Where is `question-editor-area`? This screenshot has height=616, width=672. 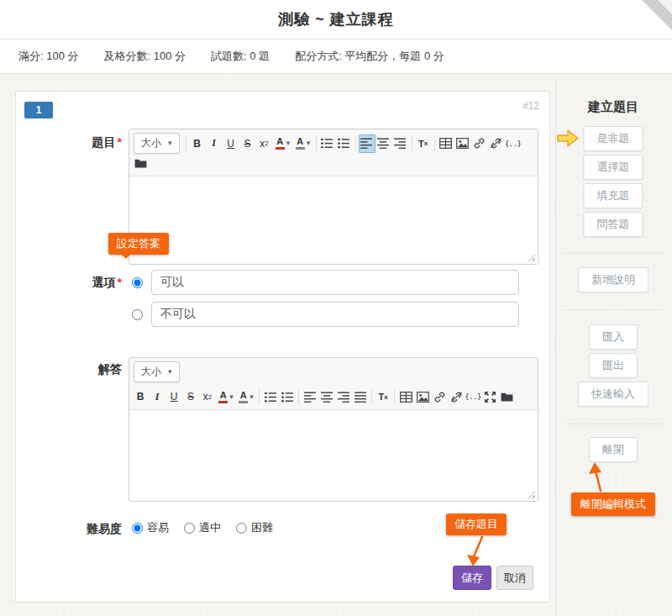
question-editor-area is located at coordinates (333, 220).